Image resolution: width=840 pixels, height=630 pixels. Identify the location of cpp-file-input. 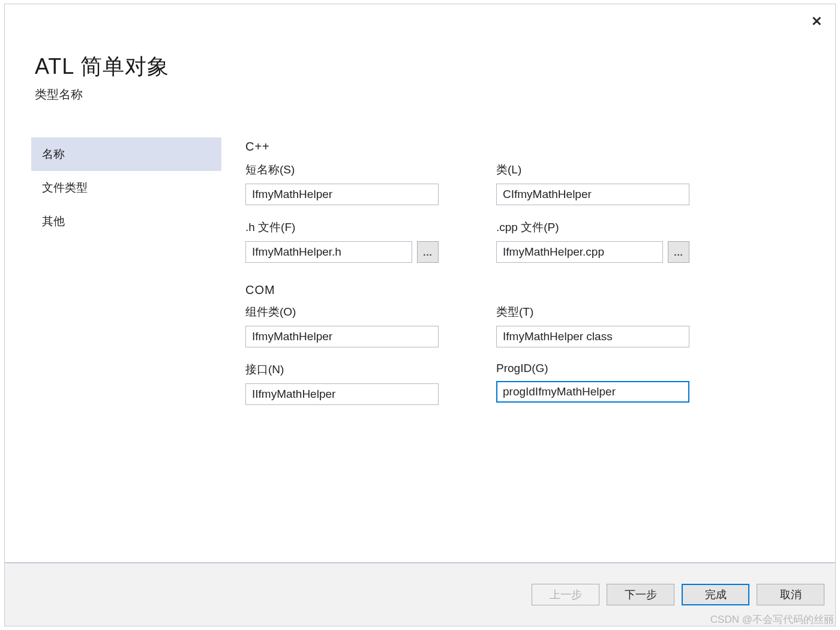
(580, 252).